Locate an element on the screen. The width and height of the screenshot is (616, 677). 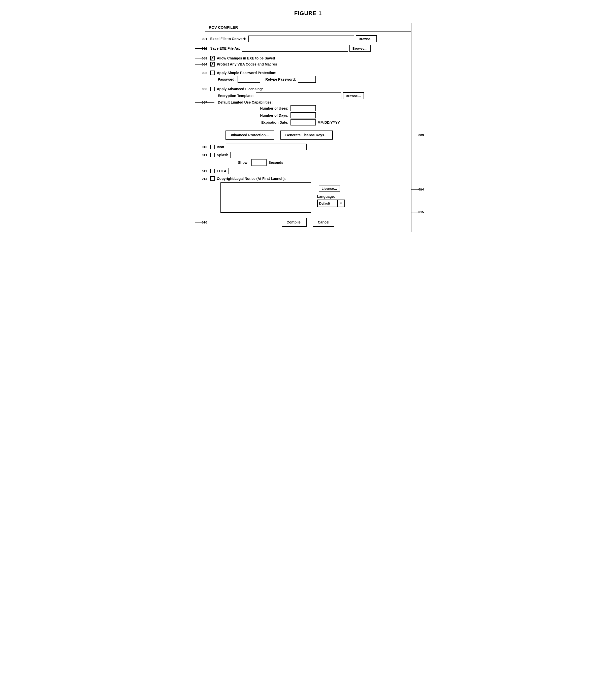
encryption-template-label: Encryption Template: is located at coordinates (236, 96).